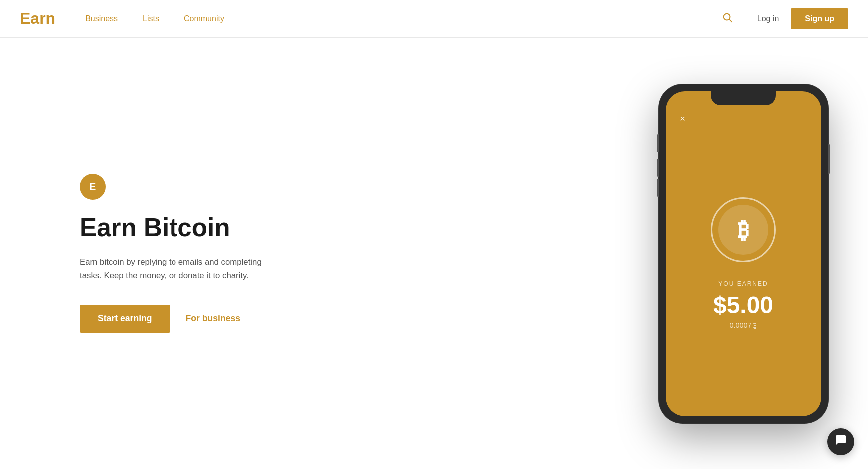 The height and width of the screenshot is (469, 868). Describe the element at coordinates (125, 319) in the screenshot. I see `start-earning-button: Start earning` at that location.